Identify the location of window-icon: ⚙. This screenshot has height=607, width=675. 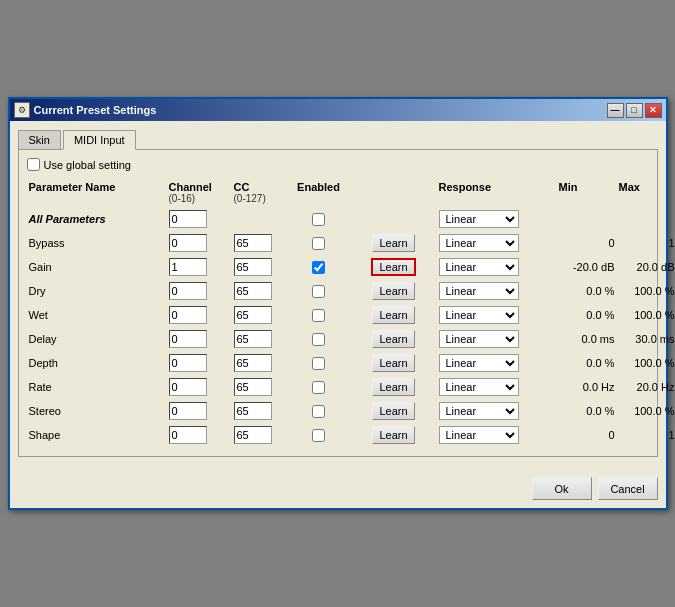
(22, 110).